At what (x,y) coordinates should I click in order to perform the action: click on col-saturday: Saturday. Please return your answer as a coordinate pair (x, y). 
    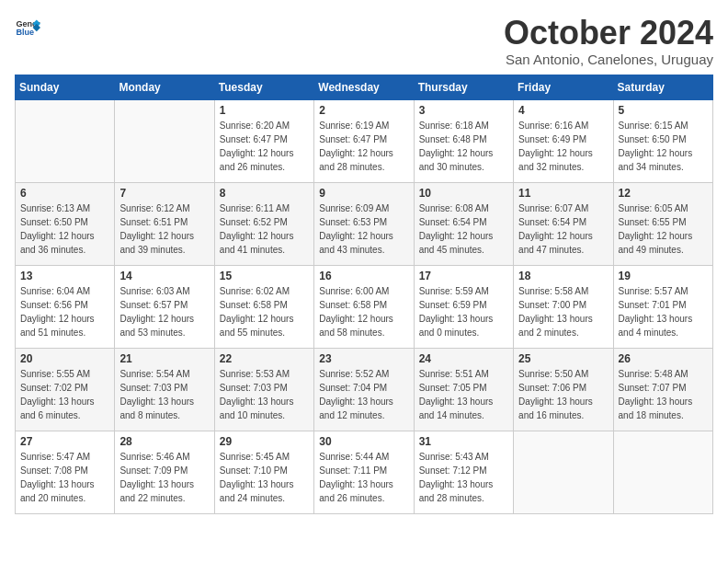
    Looking at the image, I should click on (663, 86).